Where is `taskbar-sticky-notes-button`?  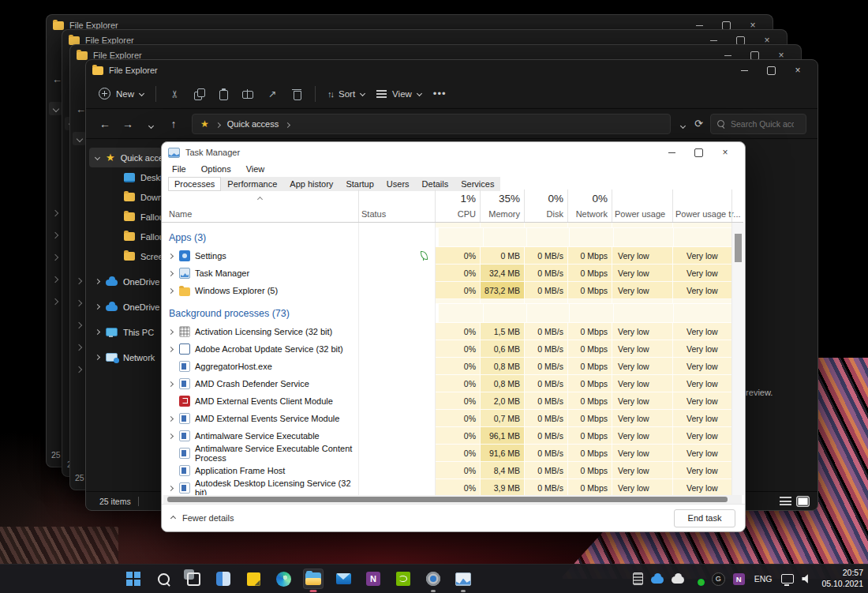 taskbar-sticky-notes-button is located at coordinates (253, 579).